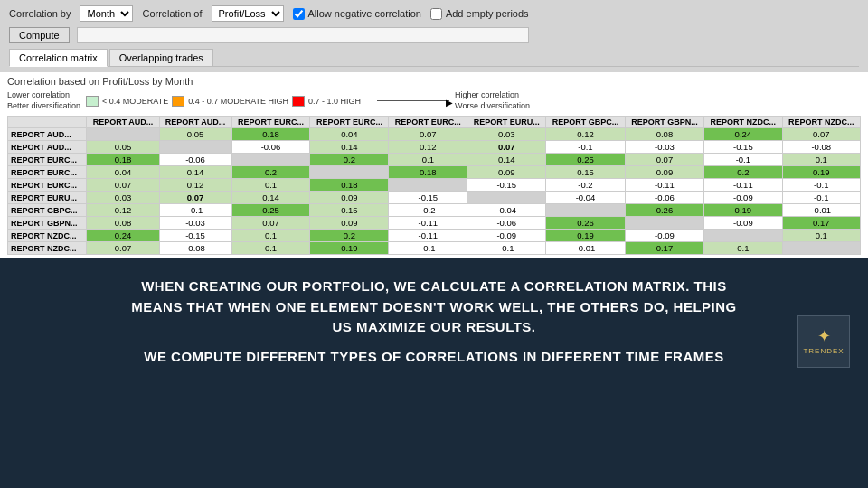 The width and height of the screenshot is (868, 488). What do you see at coordinates (47, 236) in the screenshot?
I see `row-header-8: REPORT NZDC...` at bounding box center [47, 236].